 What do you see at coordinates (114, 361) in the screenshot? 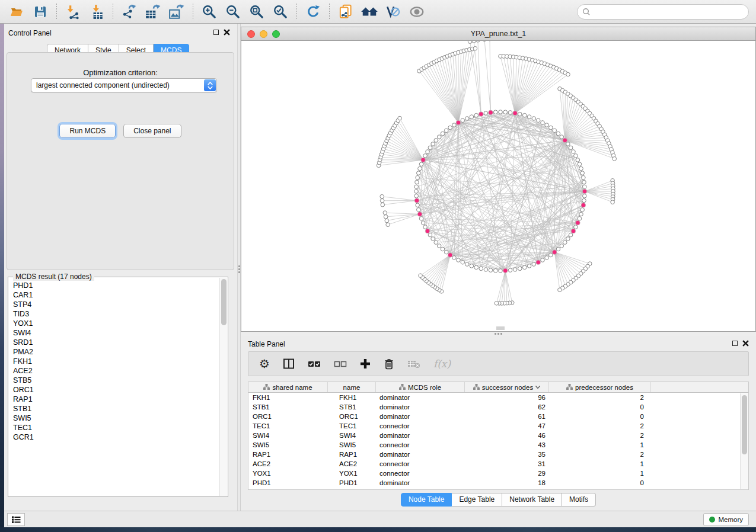
I see `mcds-node-item: FKH1` at bounding box center [114, 361].